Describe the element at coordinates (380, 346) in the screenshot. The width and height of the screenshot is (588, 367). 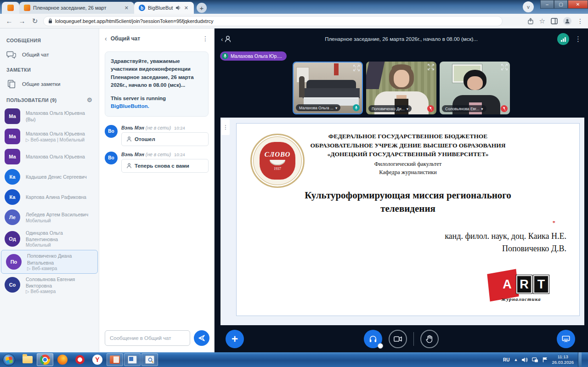
I see `audio-options-badge` at that location.